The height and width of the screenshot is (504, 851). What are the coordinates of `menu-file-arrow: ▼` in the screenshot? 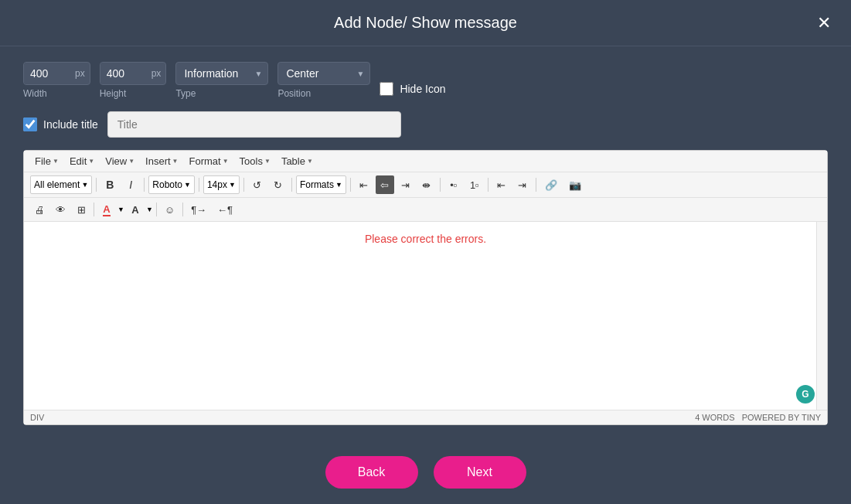 It's located at (56, 161).